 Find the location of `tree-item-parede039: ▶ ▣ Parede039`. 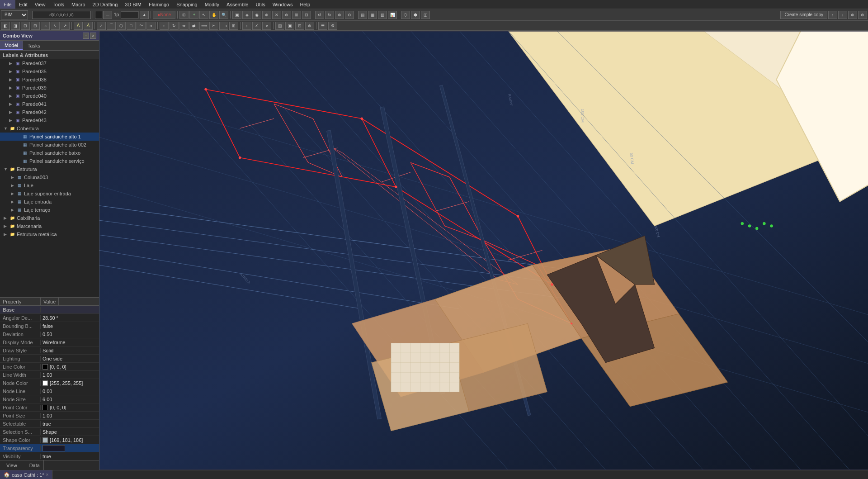

tree-item-parede039: ▶ ▣ Parede039 is located at coordinates (50, 88).